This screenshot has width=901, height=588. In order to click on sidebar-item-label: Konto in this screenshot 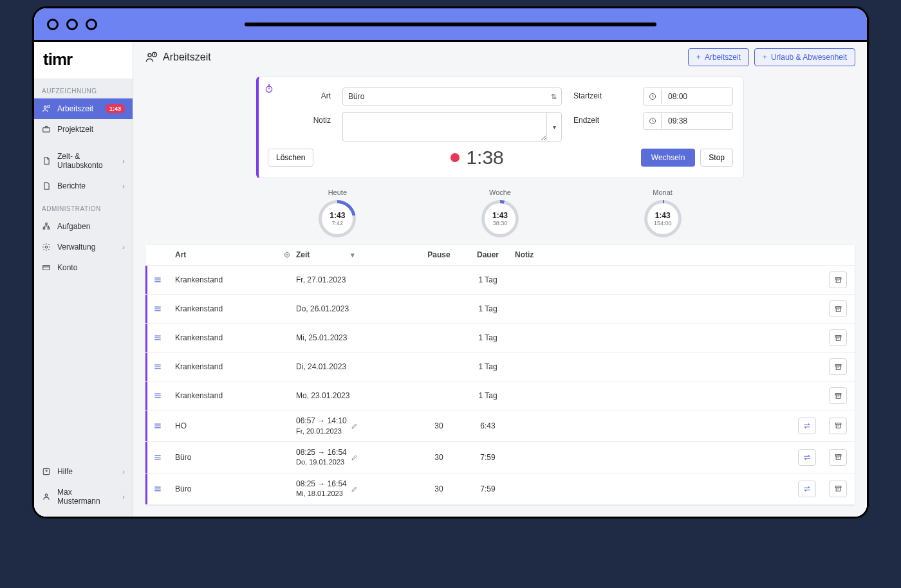, I will do `click(67, 268)`.